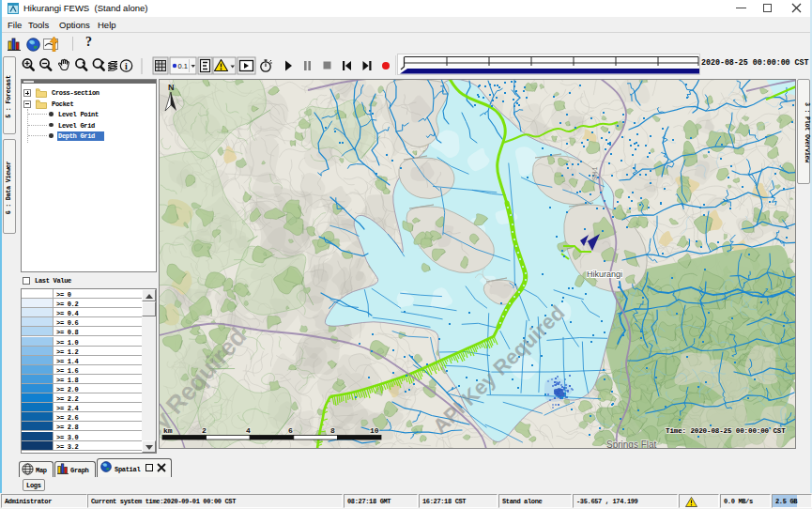 This screenshot has height=509, width=812. Describe the element at coordinates (291, 430) in the screenshot. I see `svg-text: 6` at that location.